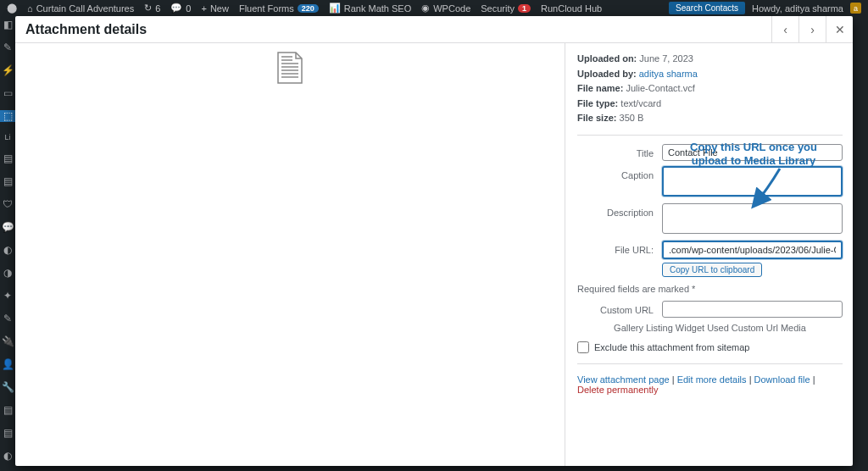 Image resolution: width=868 pixels, height=471 pixels. What do you see at coordinates (620, 173) in the screenshot?
I see `caption-label: Caption` at bounding box center [620, 173].